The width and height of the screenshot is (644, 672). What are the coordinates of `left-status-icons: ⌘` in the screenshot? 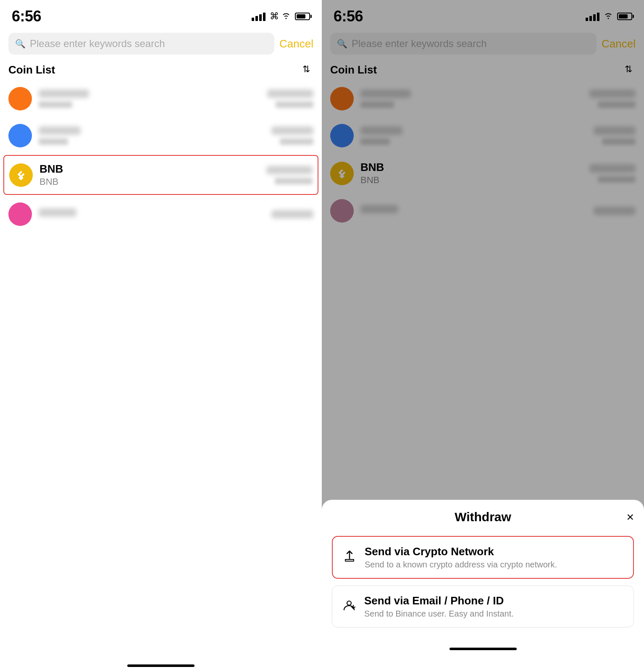 It's located at (281, 16).